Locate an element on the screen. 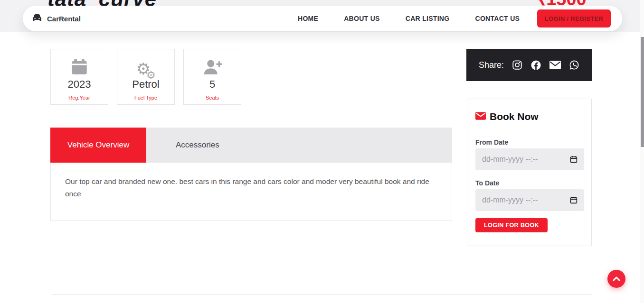 Image resolution: width=644 pixels, height=303 pixels. login-register-button: LOGIN / REGISTER is located at coordinates (574, 18).